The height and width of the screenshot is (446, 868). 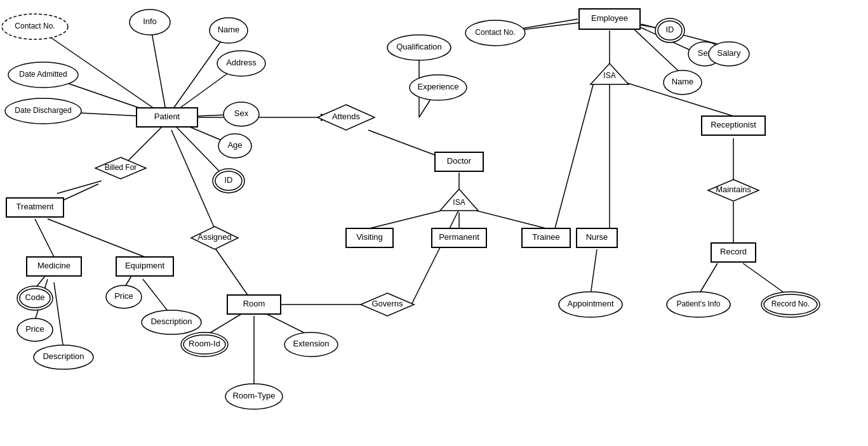 I want to click on rel-governs-label: Governs, so click(x=387, y=303).